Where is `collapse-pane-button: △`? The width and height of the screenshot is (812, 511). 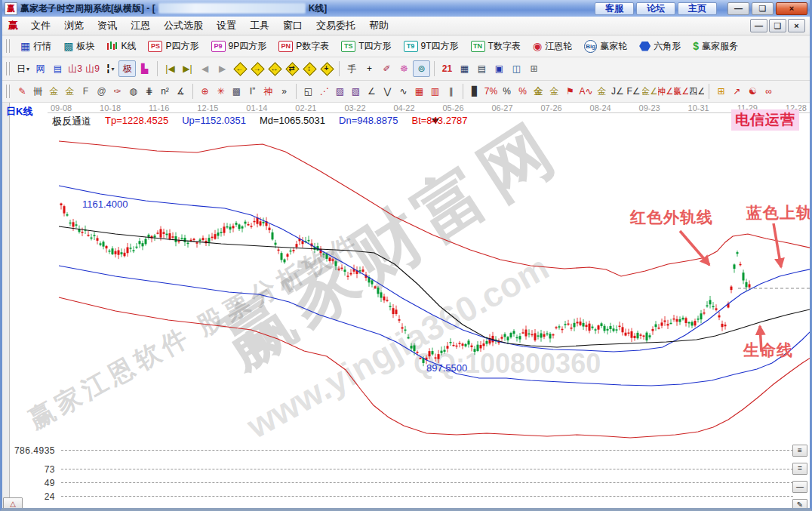
collapse-pane-button: △ is located at coordinates (13, 503).